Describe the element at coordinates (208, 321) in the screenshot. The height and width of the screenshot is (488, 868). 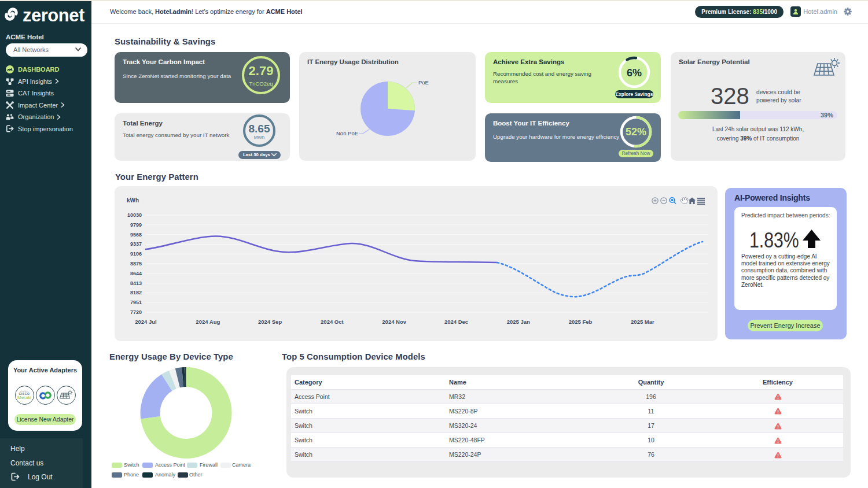
I see `svg-text: 2024 Aug` at that location.